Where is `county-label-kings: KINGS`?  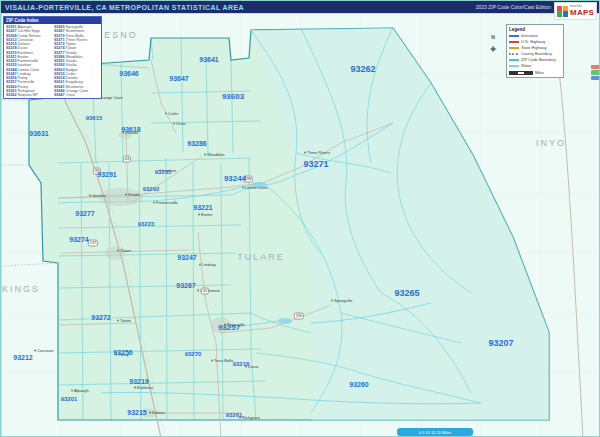 county-label-kings: KINGS is located at coordinates (21, 289).